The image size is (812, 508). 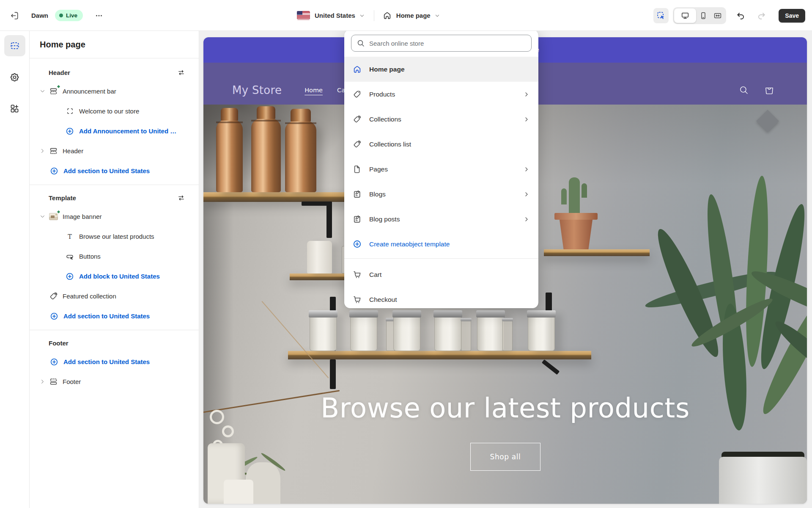 I want to click on more-actions-button, so click(x=99, y=16).